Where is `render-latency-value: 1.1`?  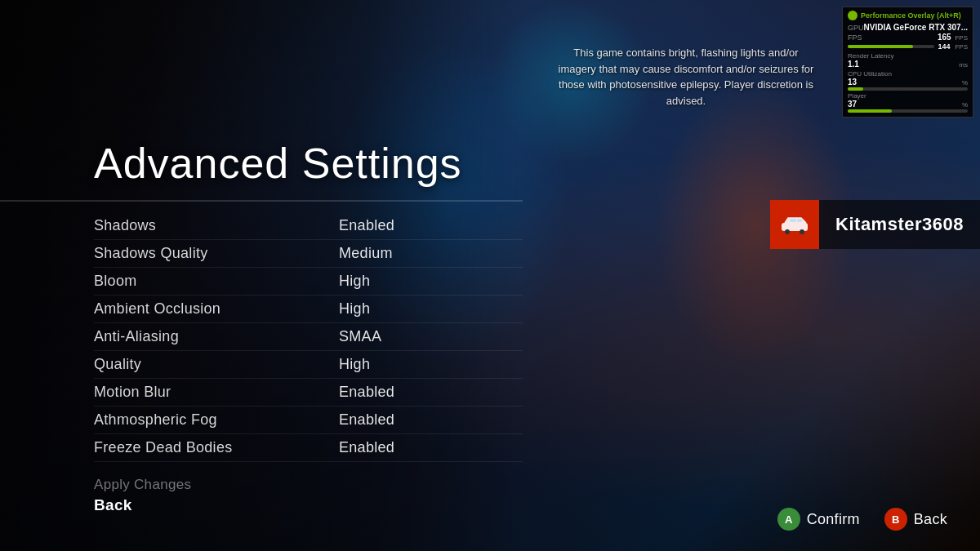
render-latency-value: 1.1 is located at coordinates (853, 64).